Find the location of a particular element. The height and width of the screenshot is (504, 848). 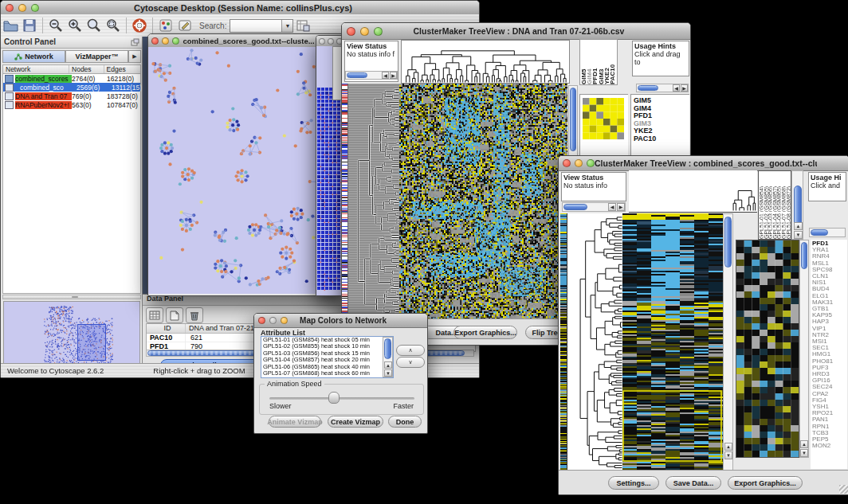

network-row: combined_sco 2569(6) 13112(15) is located at coordinates (72, 88).